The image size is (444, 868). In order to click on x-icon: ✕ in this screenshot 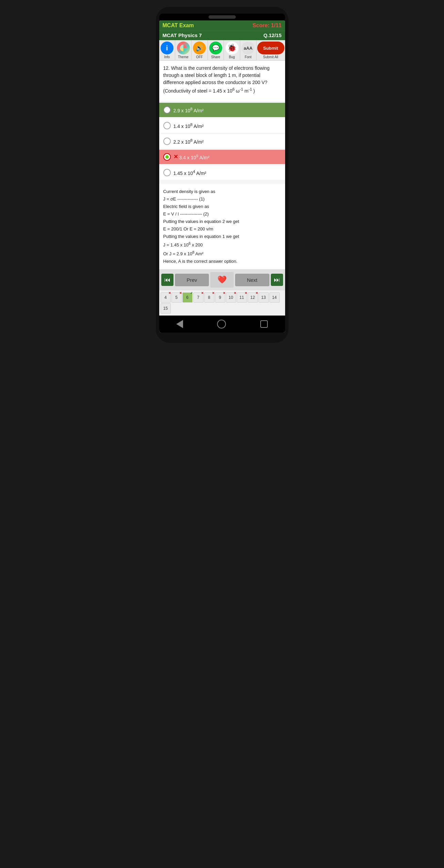, I will do `click(176, 157)`.